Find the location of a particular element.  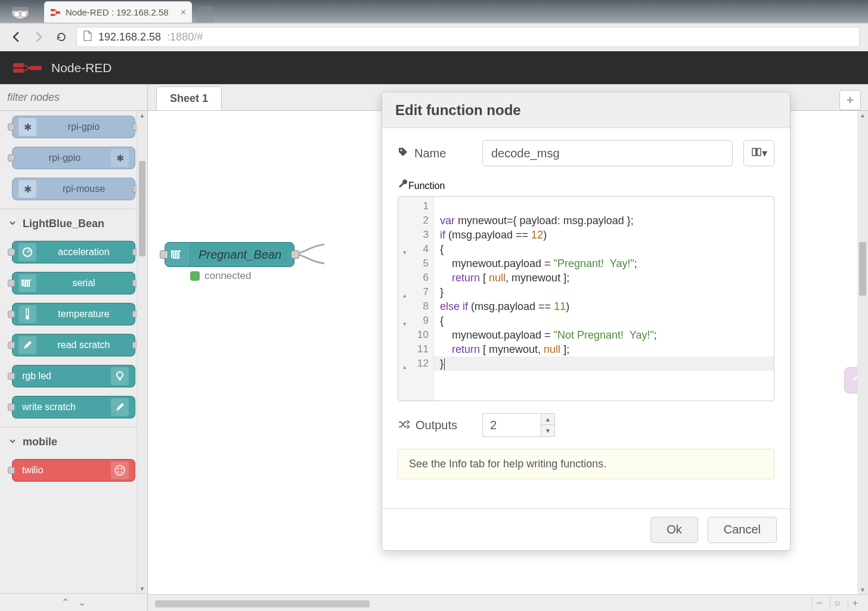

name-row: Name ▾ is located at coordinates (586, 153).